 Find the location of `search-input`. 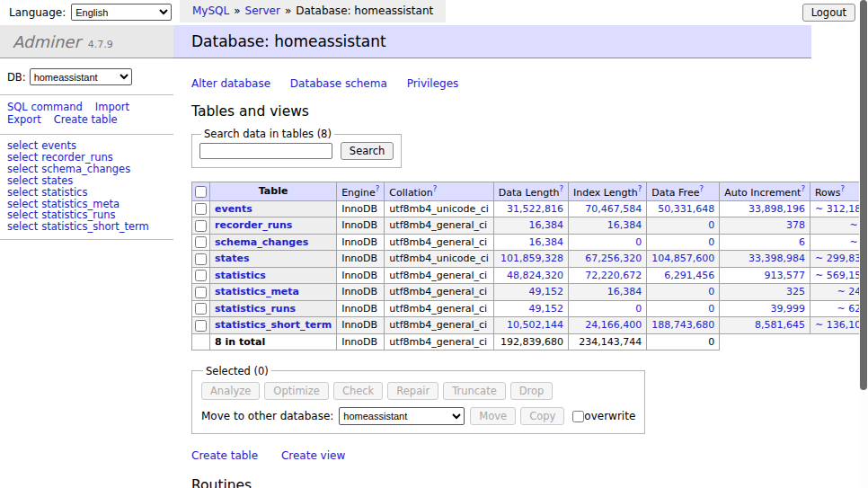

search-input is located at coordinates (266, 151).